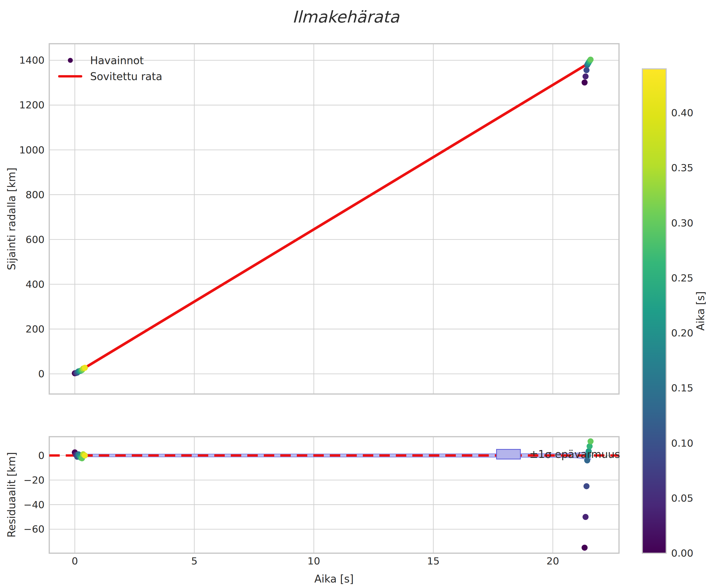  Describe the element at coordinates (195, 561) in the screenshot. I see `x-tick-label: 5` at that location.